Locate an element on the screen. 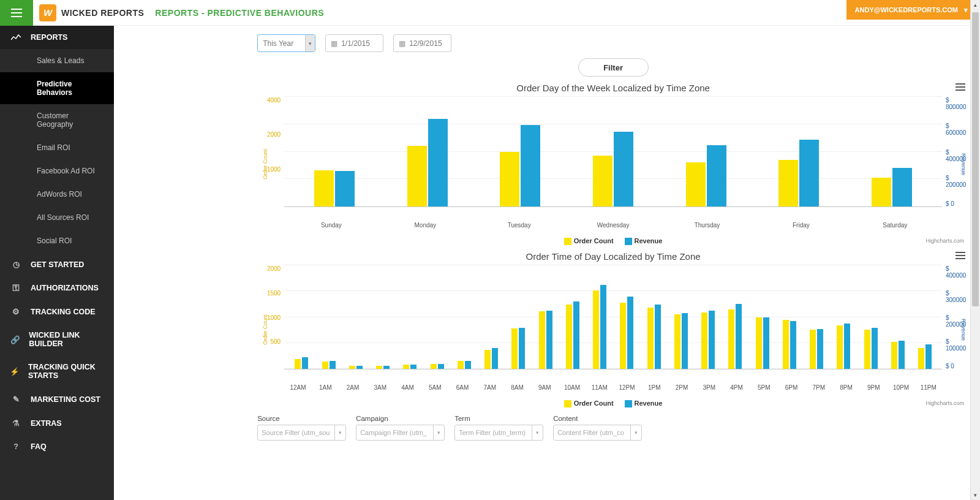 This screenshot has height=500, width=980. start-date-input: ▦ 1/1/2015 is located at coordinates (354, 43).